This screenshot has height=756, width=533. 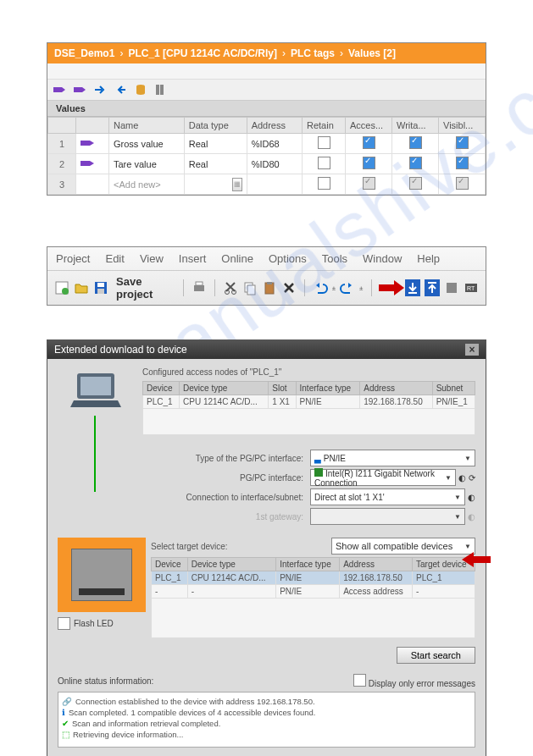 What do you see at coordinates (472, 350) in the screenshot?
I see `close-icon: ×` at bounding box center [472, 350].